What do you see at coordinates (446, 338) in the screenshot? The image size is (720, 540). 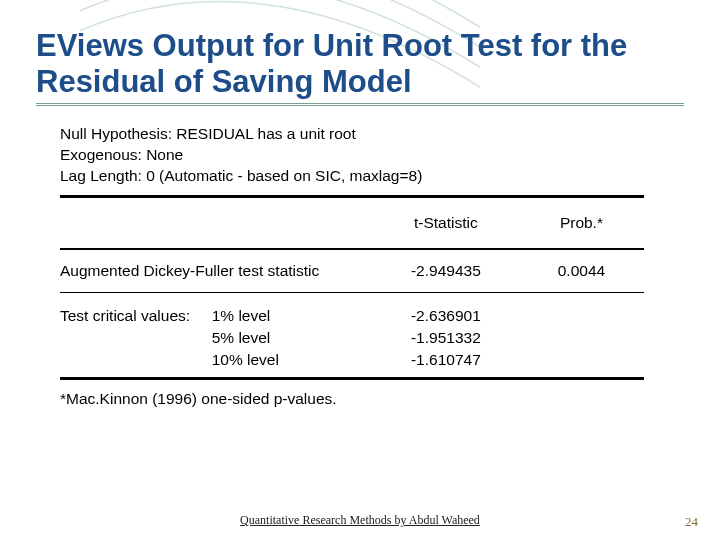 I see `critical-value: -1.951332` at bounding box center [446, 338].